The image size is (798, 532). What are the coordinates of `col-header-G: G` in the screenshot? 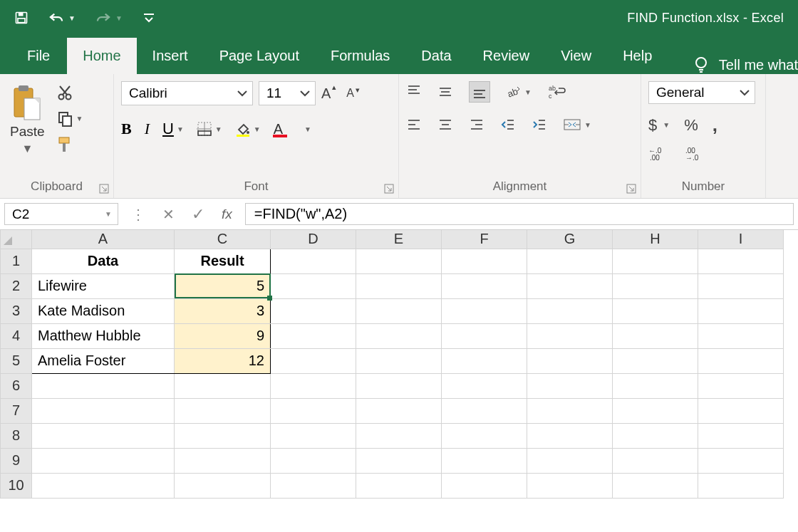 It's located at (570, 239).